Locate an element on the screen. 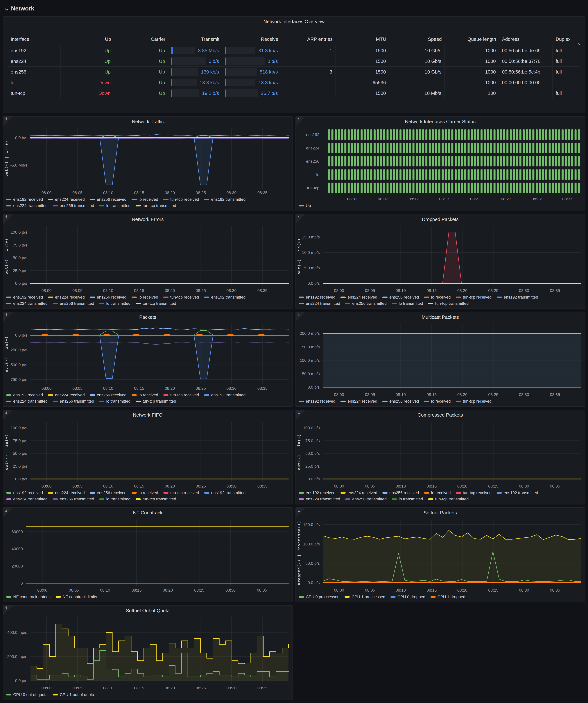 This screenshot has width=588, height=703. panel-title-packets: Packets is located at coordinates (148, 317).